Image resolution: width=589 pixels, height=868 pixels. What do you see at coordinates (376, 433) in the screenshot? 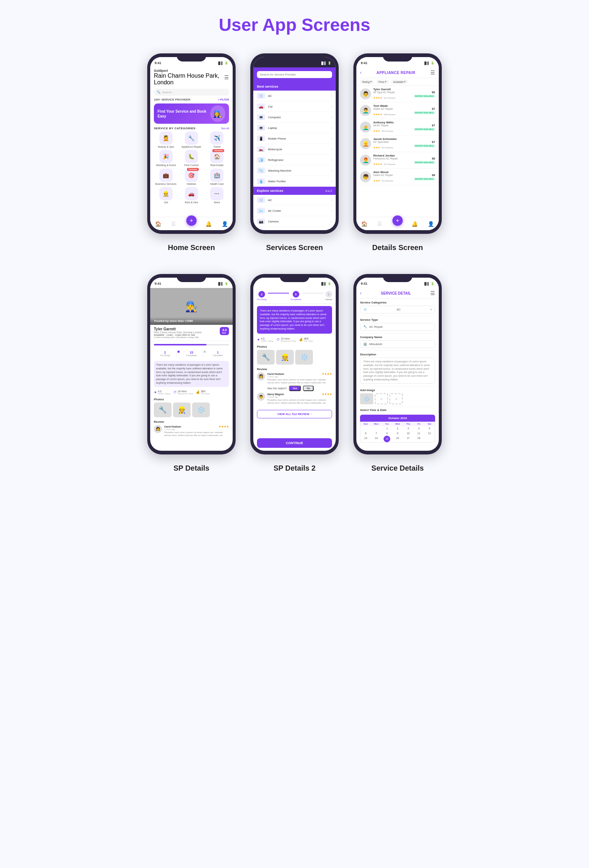
I see `cal-day-7: 7` at bounding box center [376, 433].